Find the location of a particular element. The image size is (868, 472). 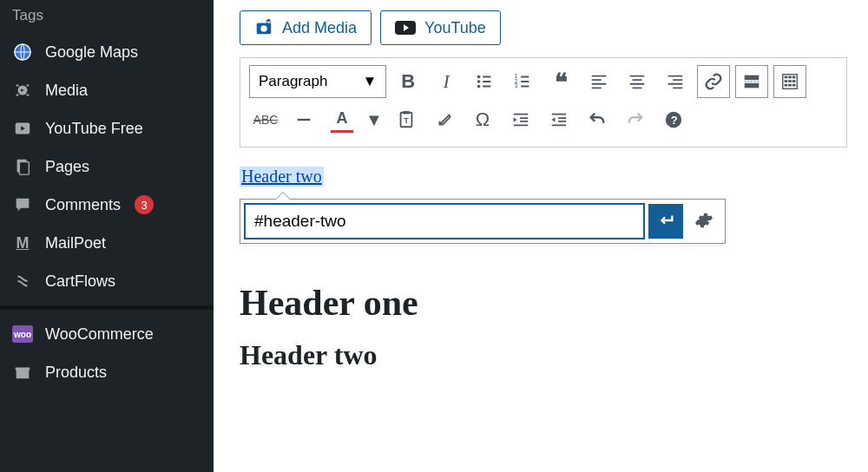

bullet-list-button is located at coordinates (484, 82).